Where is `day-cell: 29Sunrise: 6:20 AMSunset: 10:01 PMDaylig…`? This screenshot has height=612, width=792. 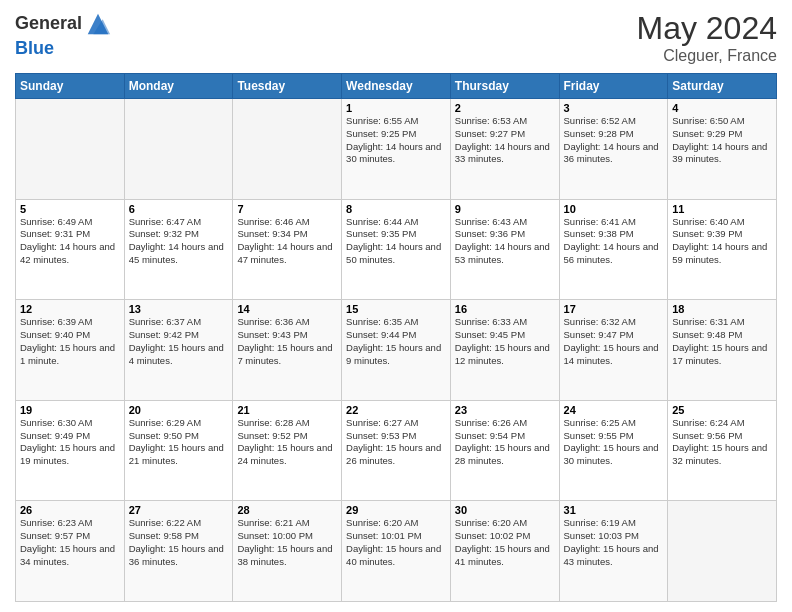 day-cell: 29Sunrise: 6:20 AMSunset: 10:01 PMDaylig… is located at coordinates (396, 552).